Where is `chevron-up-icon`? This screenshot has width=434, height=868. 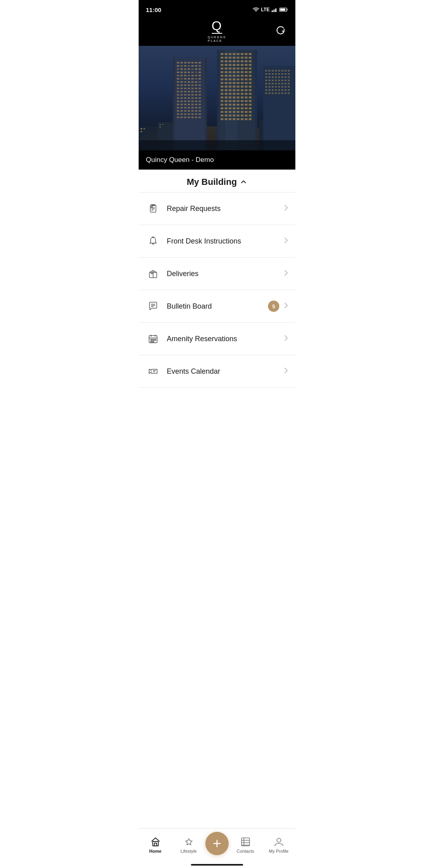 chevron-up-icon is located at coordinates (244, 182).